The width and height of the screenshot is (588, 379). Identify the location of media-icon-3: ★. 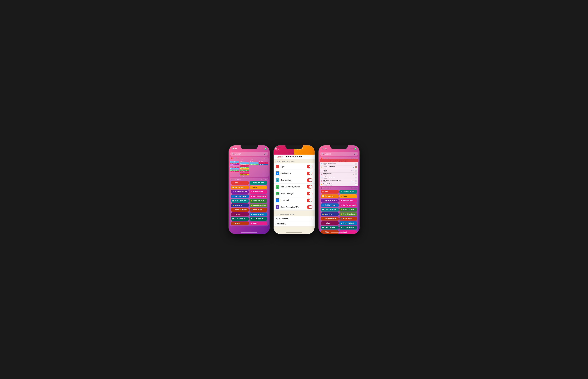
(341, 201).